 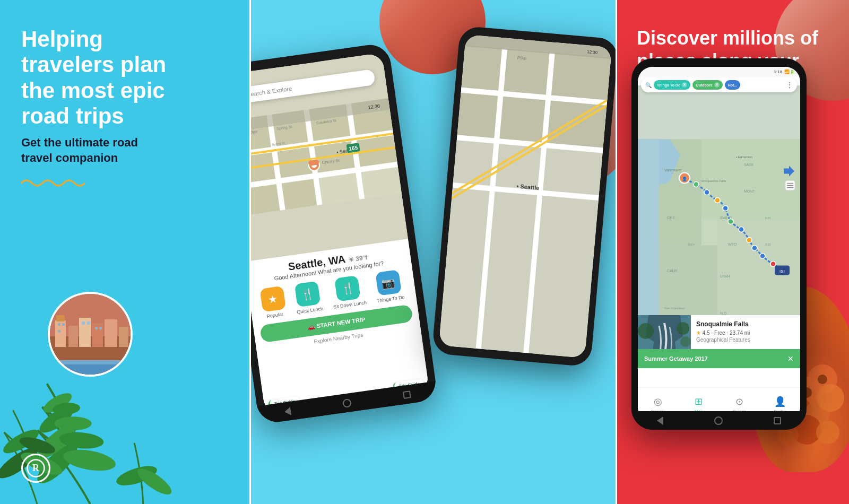 What do you see at coordinates (271, 92) in the screenshot?
I see `search-placeholder: Search & Explore` at bounding box center [271, 92].